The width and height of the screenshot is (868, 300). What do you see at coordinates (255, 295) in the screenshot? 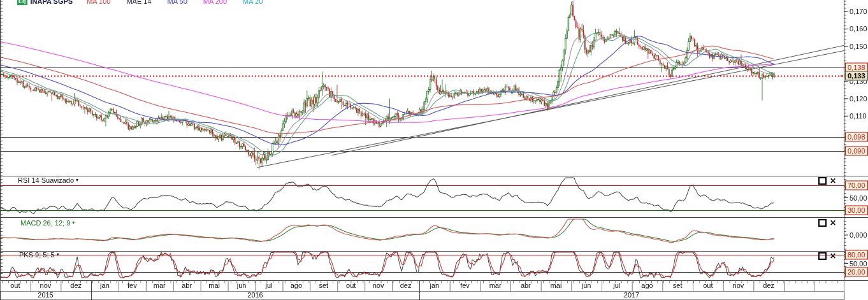
I see `year-label: 2016` at bounding box center [255, 295].